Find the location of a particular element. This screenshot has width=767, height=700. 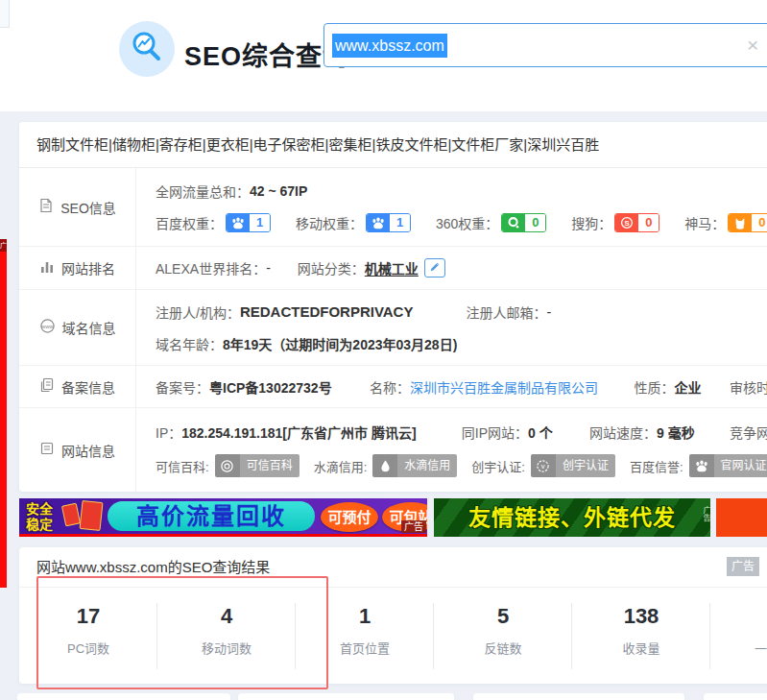

360-weight-value: 0 is located at coordinates (536, 223).